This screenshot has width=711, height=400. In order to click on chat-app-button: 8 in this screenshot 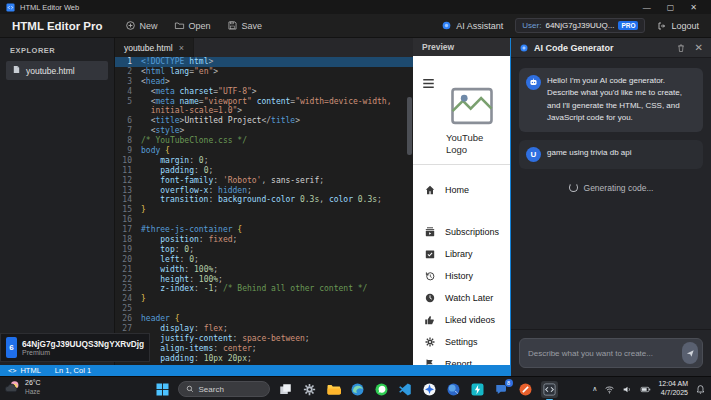, I will do `click(502, 390)`.